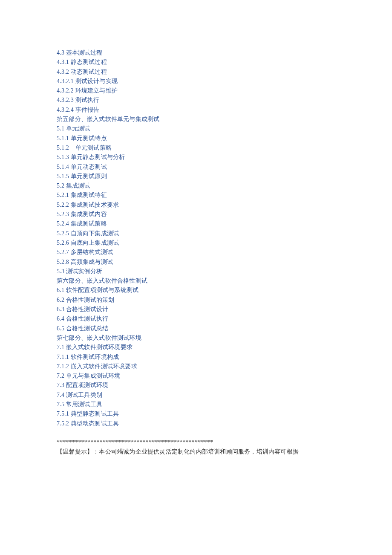  I want to click on toc-item: 7.5.2 典型动态测试工具, so click(197, 424).